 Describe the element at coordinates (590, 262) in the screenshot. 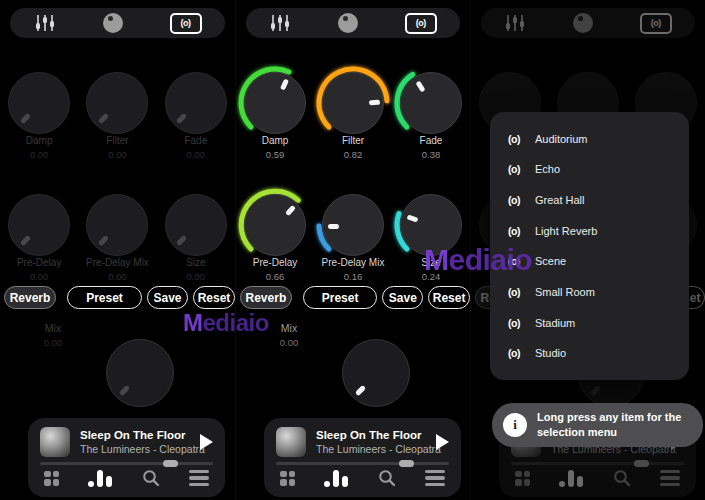

I see `menu-item-scene: (o) Scene` at that location.